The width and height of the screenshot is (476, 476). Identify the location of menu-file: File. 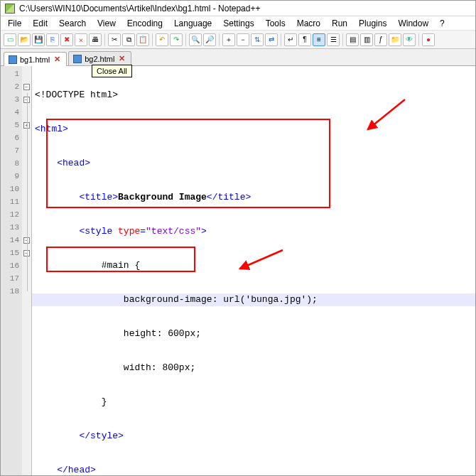
(14, 23).